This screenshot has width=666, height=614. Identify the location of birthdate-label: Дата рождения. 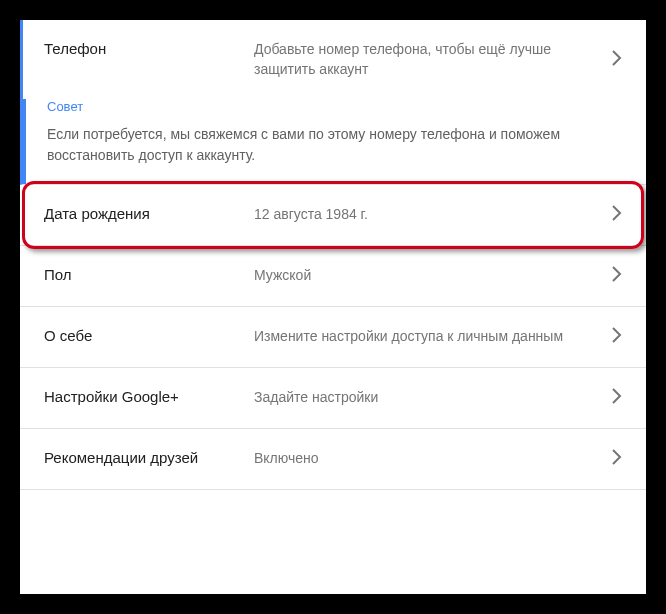
(149, 214).